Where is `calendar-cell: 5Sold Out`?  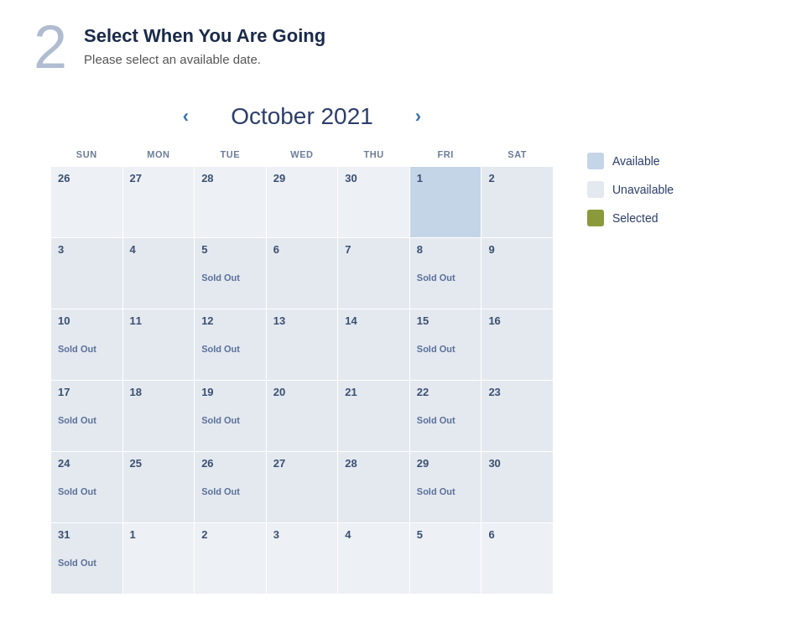
calendar-cell: 5Sold Out is located at coordinates (231, 273).